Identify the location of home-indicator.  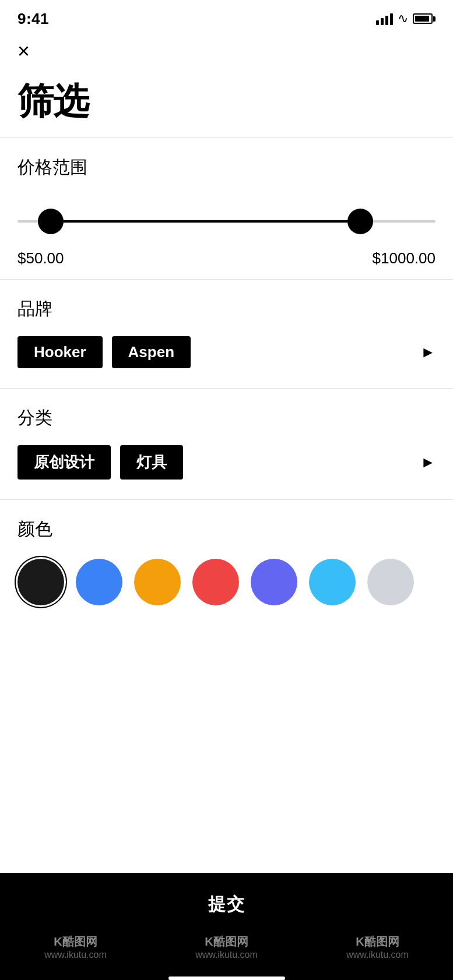
(227, 978).